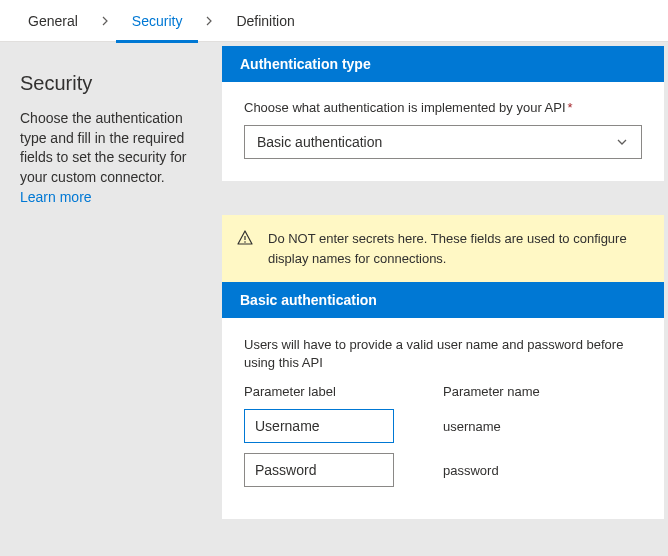 The height and width of the screenshot is (556, 668). Describe the element at coordinates (443, 392) in the screenshot. I see `param-table-header: Parameter label Parameter name` at that location.